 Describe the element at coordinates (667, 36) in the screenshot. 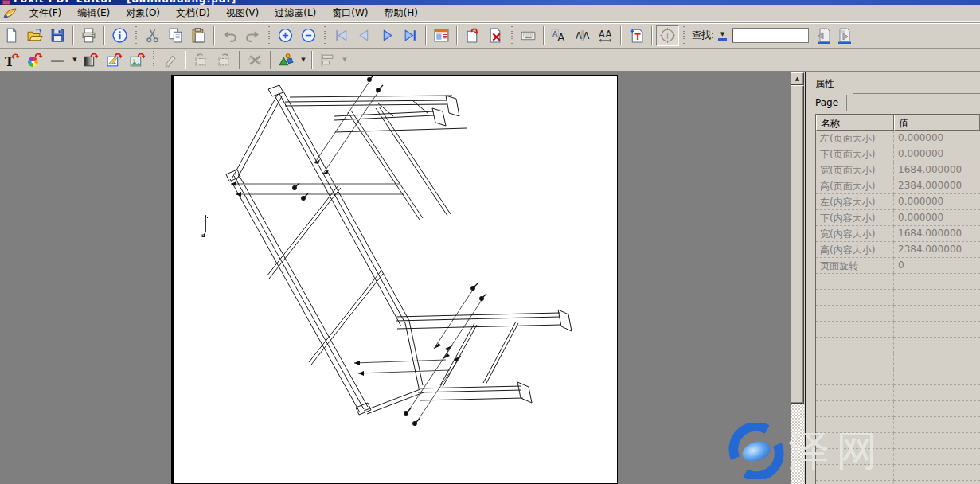

I see `text-cursor-mode-button: T` at that location.